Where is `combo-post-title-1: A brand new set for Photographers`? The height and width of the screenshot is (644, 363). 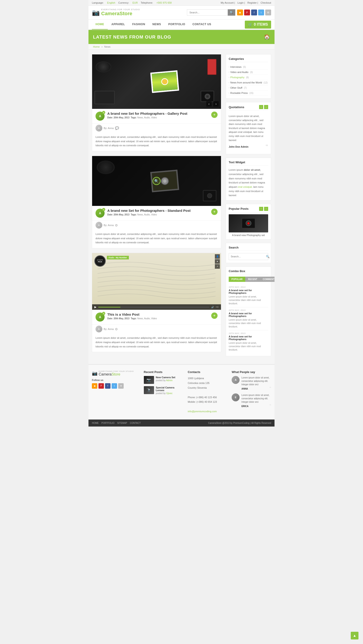 combo-post-title-1: A brand new set for Photographers is located at coordinates (248, 292).